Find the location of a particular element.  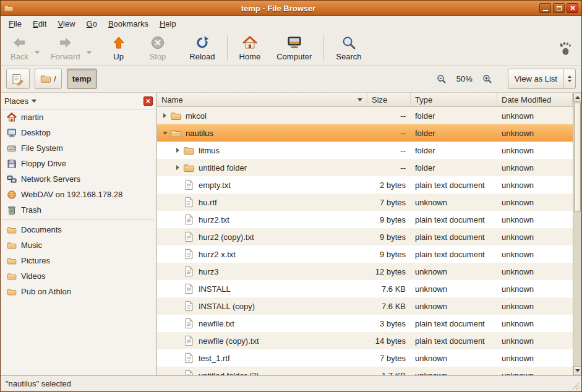

sidebar-item-pictures: Pictures is located at coordinates (79, 261).